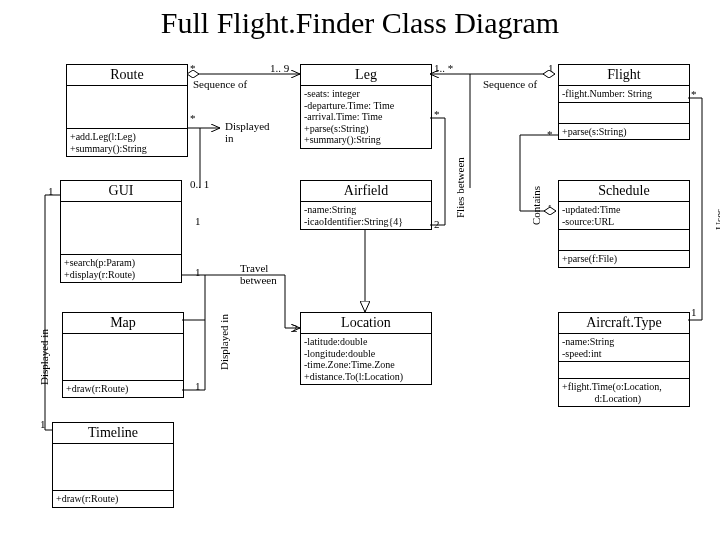 The width and height of the screenshot is (720, 540). What do you see at coordinates (360, 23) in the screenshot?
I see `diagram-title: Full Flight.Finder Class Diagram` at bounding box center [360, 23].